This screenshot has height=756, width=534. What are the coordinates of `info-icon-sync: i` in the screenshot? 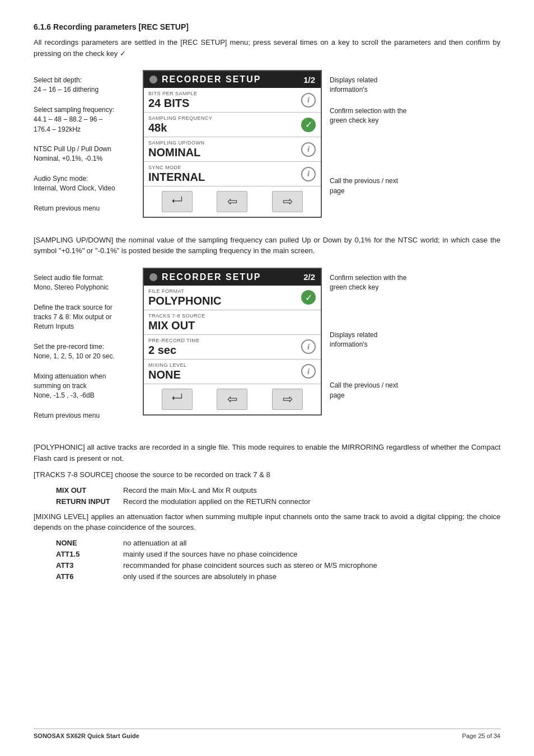 It's located at (308, 174).